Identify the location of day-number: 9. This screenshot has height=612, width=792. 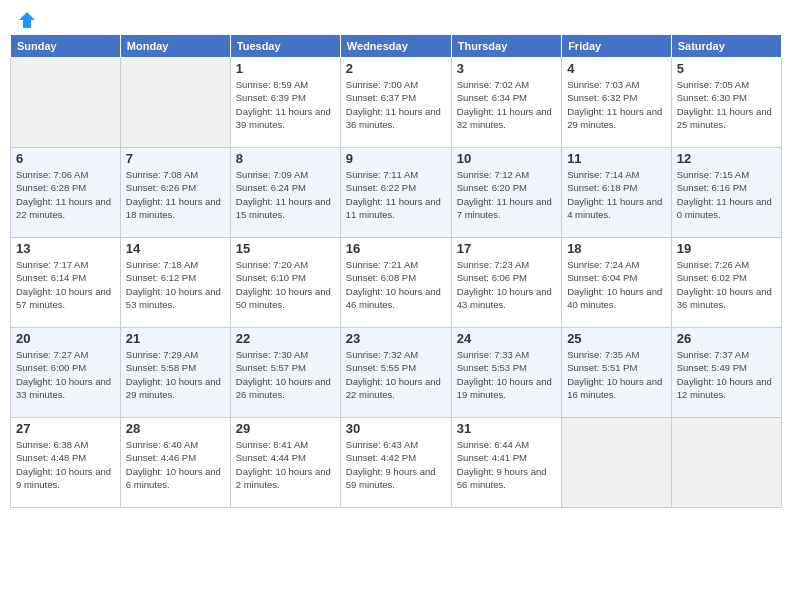
(396, 158).